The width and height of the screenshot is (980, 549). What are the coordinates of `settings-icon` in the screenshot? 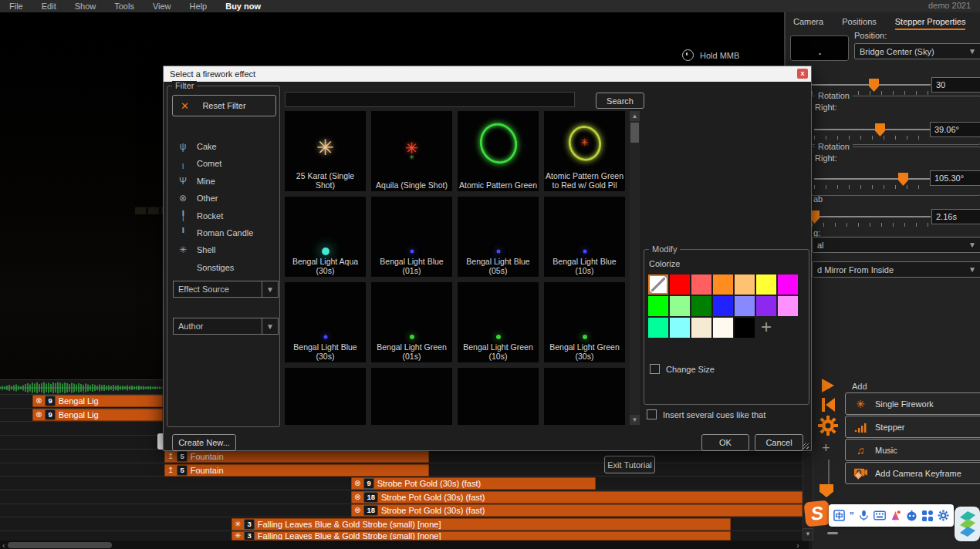 It's located at (943, 515).